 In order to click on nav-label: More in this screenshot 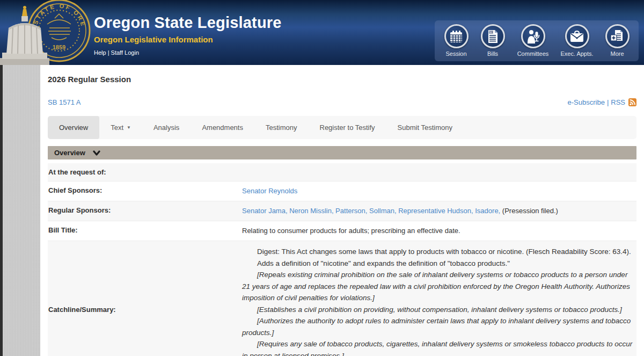, I will do `click(617, 54)`.